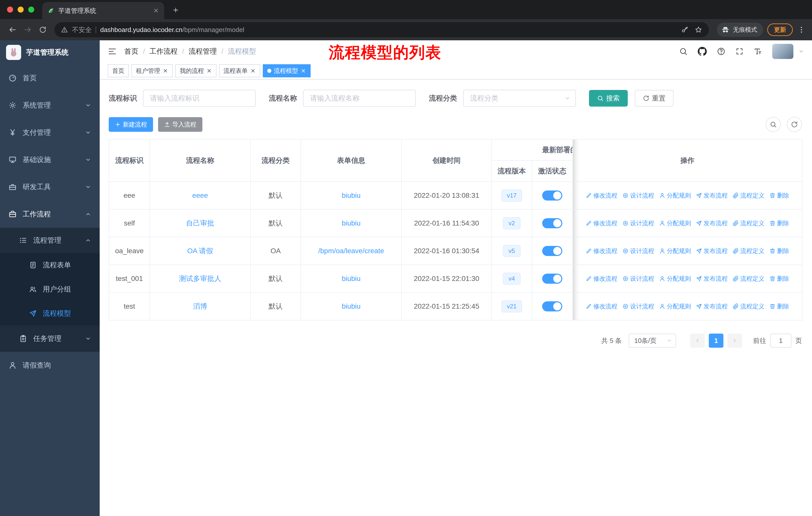  I want to click on import-process-button: 导入流程, so click(180, 124).